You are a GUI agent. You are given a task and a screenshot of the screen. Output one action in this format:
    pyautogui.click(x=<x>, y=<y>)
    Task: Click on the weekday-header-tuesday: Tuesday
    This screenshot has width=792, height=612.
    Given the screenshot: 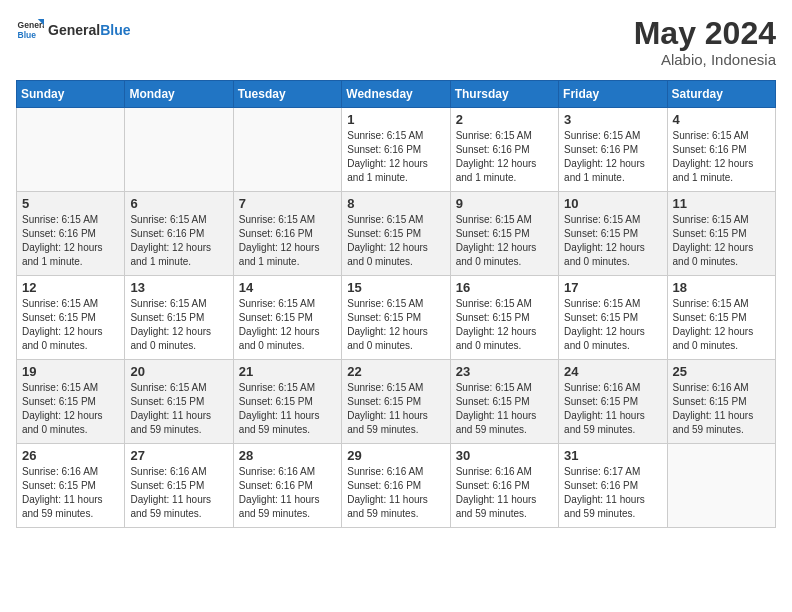 What is the action you would take?
    pyautogui.click(x=287, y=94)
    